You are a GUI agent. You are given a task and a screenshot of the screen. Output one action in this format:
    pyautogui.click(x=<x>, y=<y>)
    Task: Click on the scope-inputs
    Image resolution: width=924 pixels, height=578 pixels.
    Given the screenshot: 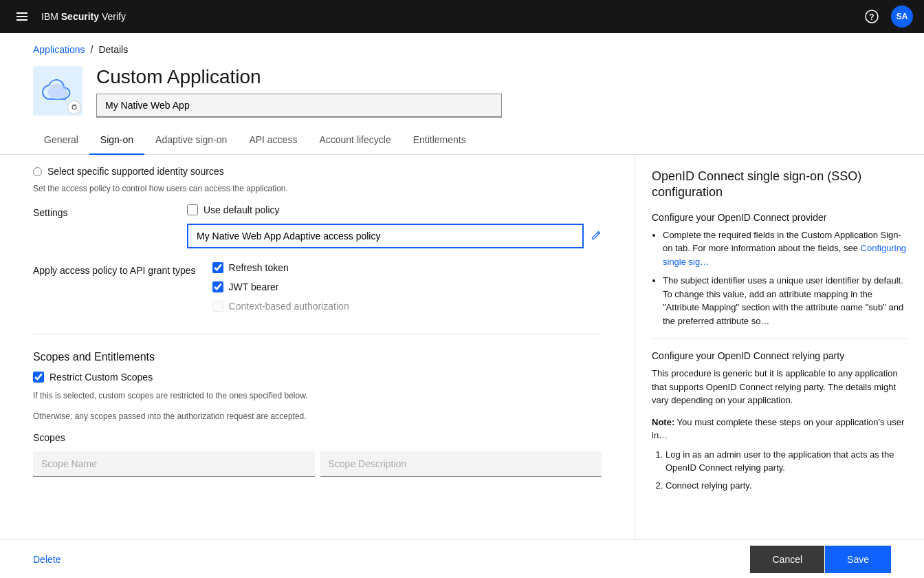 What is the action you would take?
    pyautogui.click(x=318, y=464)
    